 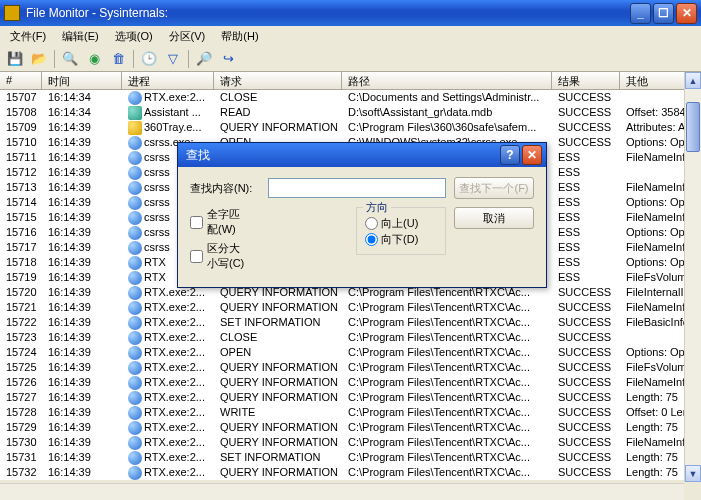 I want to click on whole-word-checkbox, so click(x=196, y=222).